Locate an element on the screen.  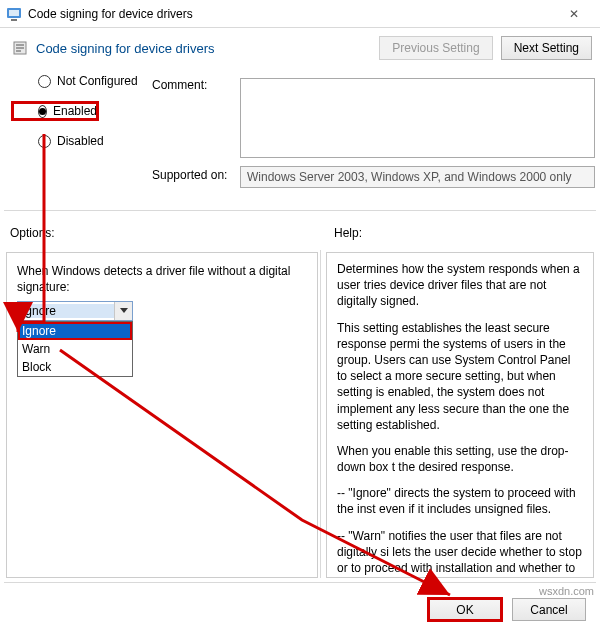
radio-label: Not Configured is located at coordinates (98, 81).